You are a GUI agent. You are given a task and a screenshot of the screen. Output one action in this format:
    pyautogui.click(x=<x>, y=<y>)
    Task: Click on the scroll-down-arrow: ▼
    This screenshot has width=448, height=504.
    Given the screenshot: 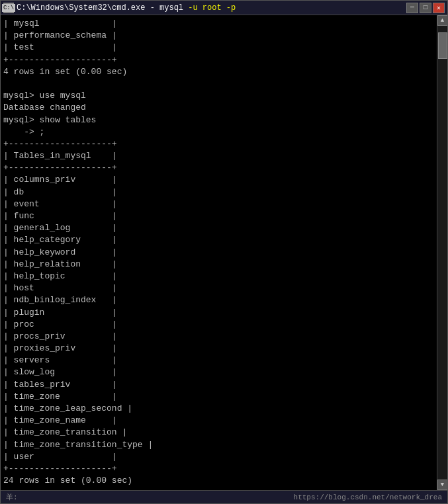 What is the action you would take?
    pyautogui.click(x=443, y=485)
    